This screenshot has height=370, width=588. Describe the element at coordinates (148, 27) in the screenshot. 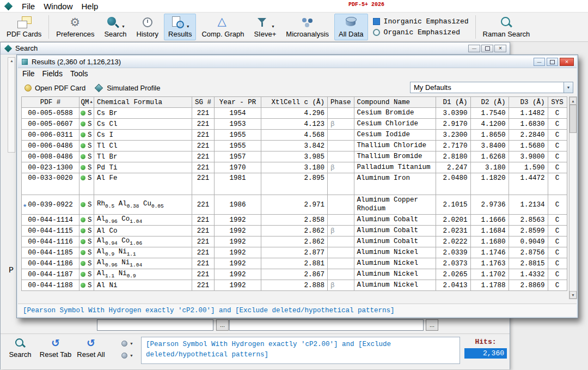

I see `toolbar-item-history: History` at that location.